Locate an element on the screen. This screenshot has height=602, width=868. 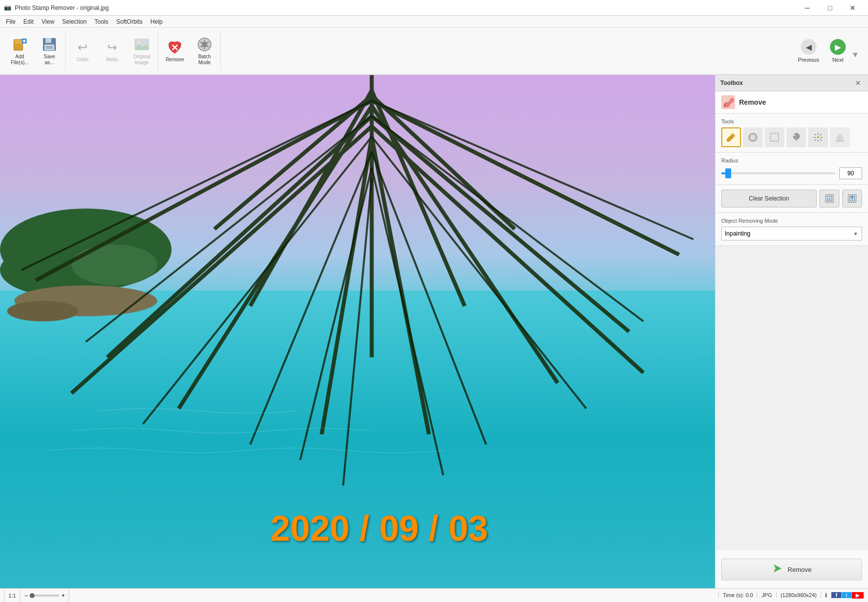
nav-dropdown-icon: ▼ is located at coordinates (855, 55).